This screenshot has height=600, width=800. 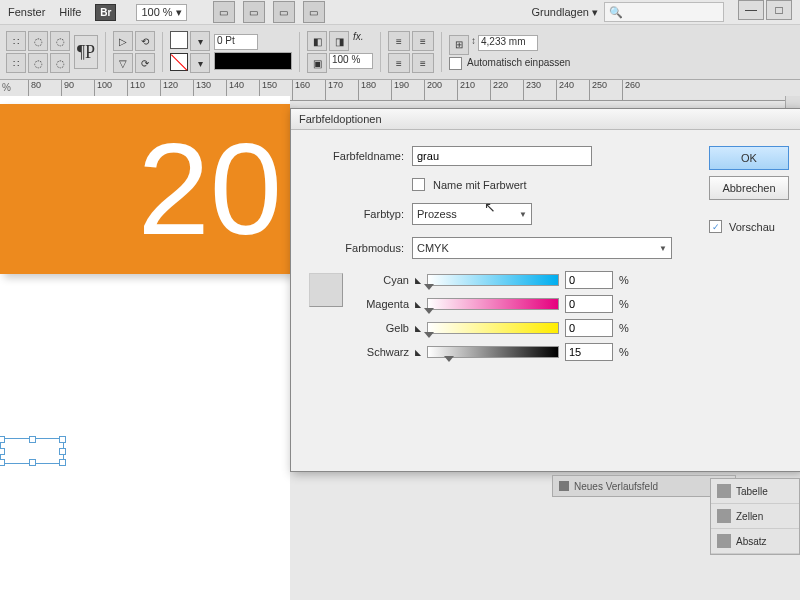 I want to click on tool-a2: ◌, so click(x=38, y=41).